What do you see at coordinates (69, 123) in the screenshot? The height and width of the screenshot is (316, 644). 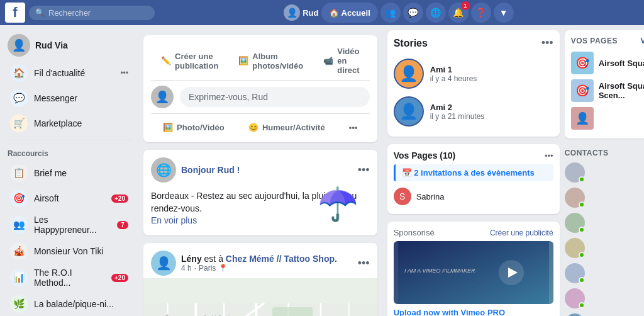 I see `sidebar-item-marketplace: 🛒 Marketplace` at bounding box center [69, 123].